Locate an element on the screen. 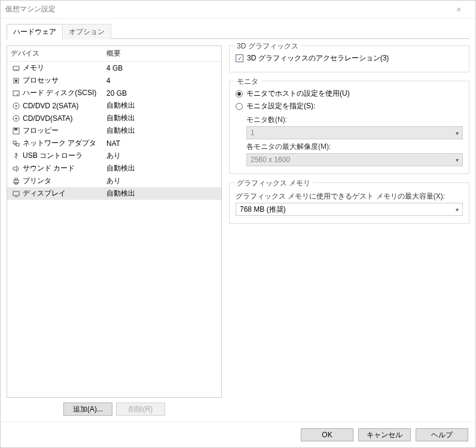 Image resolution: width=476 pixels, height=448 pixels. add-button: 追加(A)... is located at coordinates (88, 409).